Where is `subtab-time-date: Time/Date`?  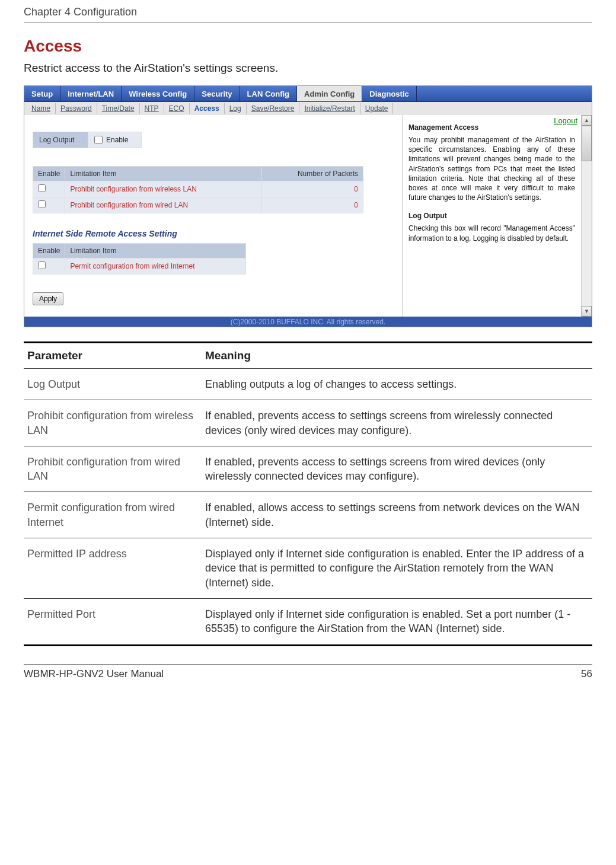
subtab-time-date: Time/Date is located at coordinates (119, 108).